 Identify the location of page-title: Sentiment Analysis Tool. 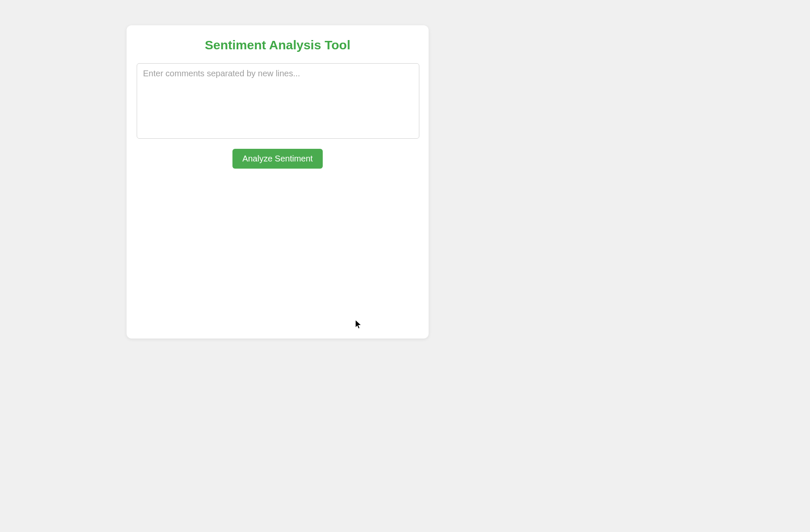
(278, 45).